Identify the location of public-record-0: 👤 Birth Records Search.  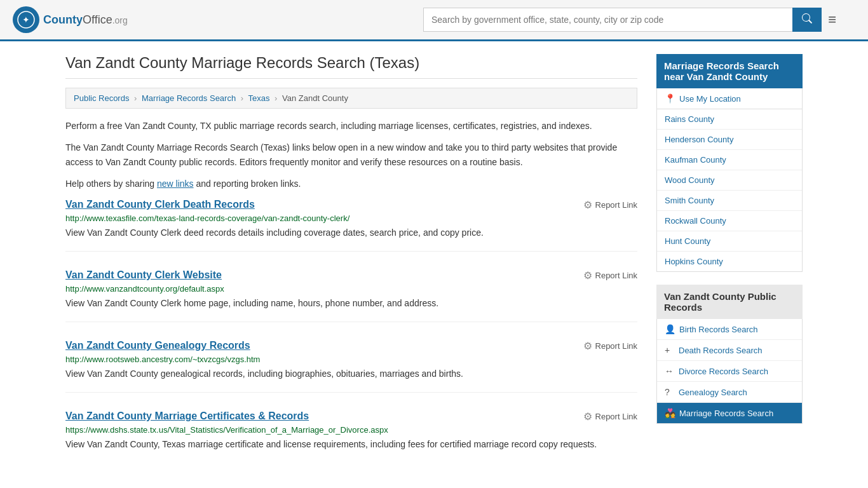
(729, 329).